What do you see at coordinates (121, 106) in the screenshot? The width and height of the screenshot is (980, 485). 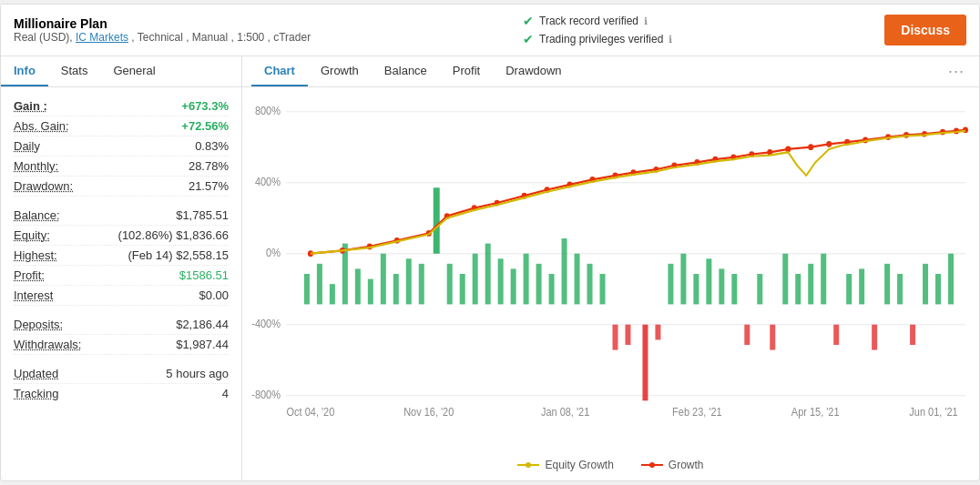 I see `gain-row: Gain : +673.3%` at bounding box center [121, 106].